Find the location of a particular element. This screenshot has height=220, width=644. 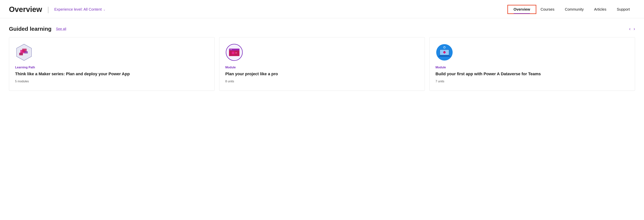

card-meta-2: 8 units is located at coordinates (322, 82).